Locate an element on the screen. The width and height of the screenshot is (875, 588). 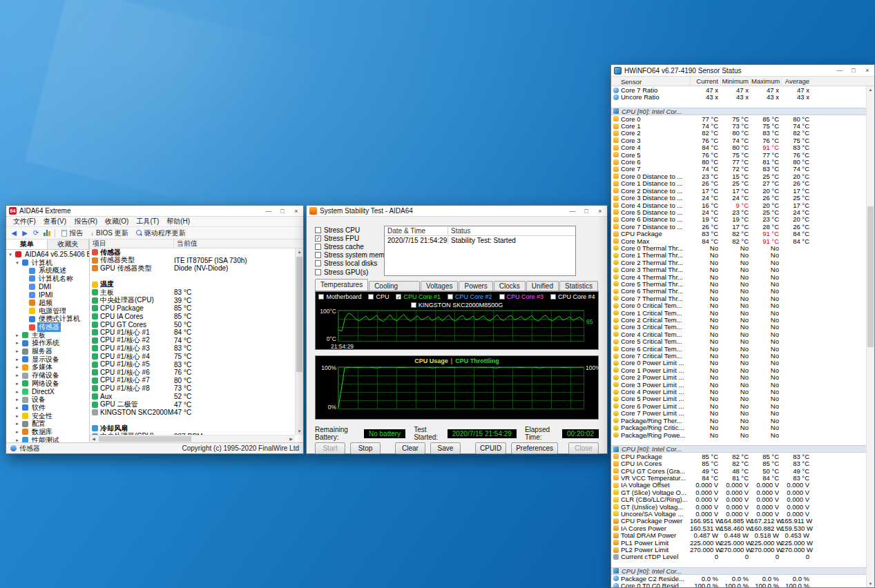
sensor-row-current-ctdp-level: Current cTDP Level0000 is located at coordinates (739, 556).